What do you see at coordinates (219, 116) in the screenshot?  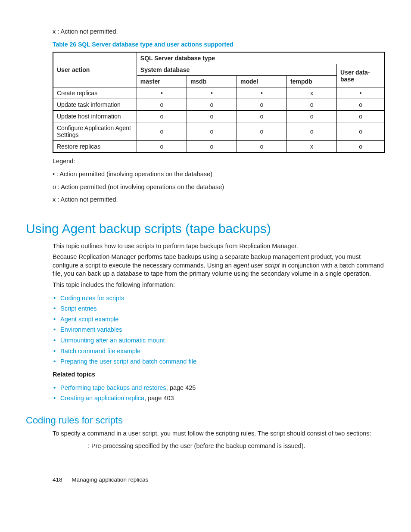 I see `table-row: Update host informationooooo` at bounding box center [219, 116].